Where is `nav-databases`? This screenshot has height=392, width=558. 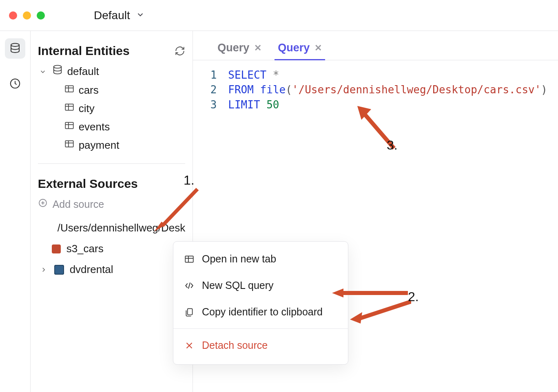 nav-databases is located at coordinates (15, 48).